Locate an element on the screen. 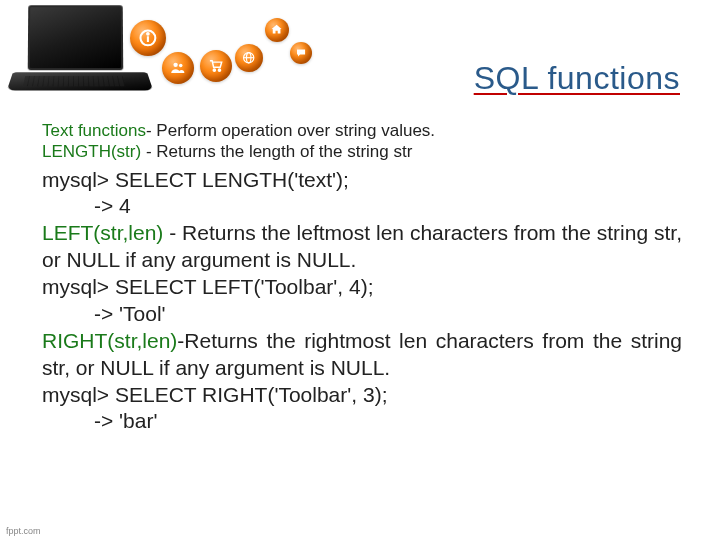 The image size is (720, 540). length-output: -> 4 is located at coordinates (362, 206).